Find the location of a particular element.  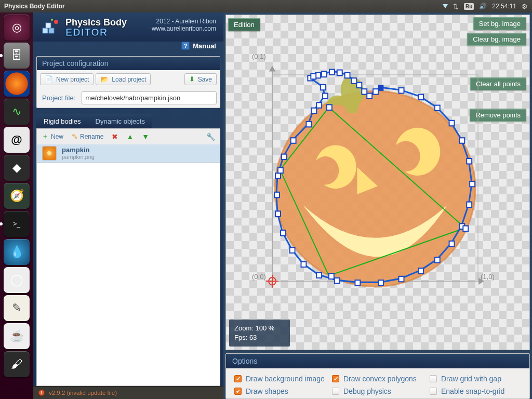

new-project-button: 📄 New project is located at coordinates (66, 79).